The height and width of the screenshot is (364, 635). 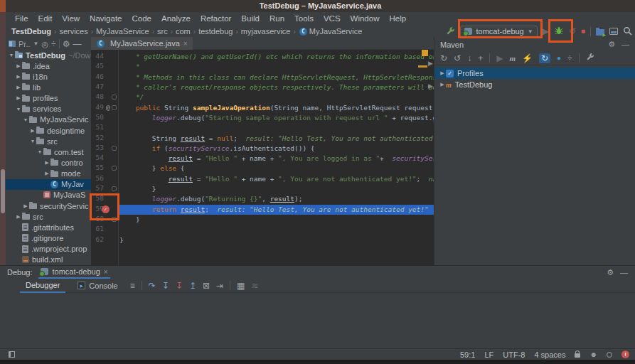 I want to click on menu-icon: ≡, so click(x=132, y=286).